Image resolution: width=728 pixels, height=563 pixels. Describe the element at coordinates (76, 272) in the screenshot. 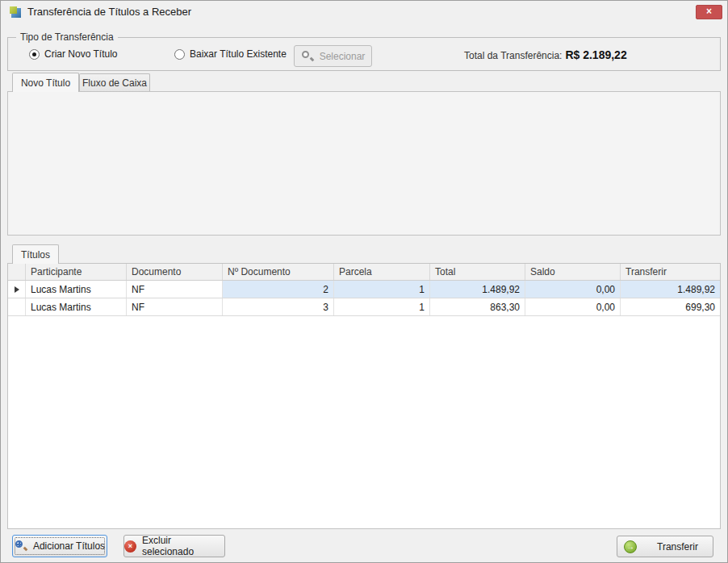

I see `column-header-participante: Participante` at that location.